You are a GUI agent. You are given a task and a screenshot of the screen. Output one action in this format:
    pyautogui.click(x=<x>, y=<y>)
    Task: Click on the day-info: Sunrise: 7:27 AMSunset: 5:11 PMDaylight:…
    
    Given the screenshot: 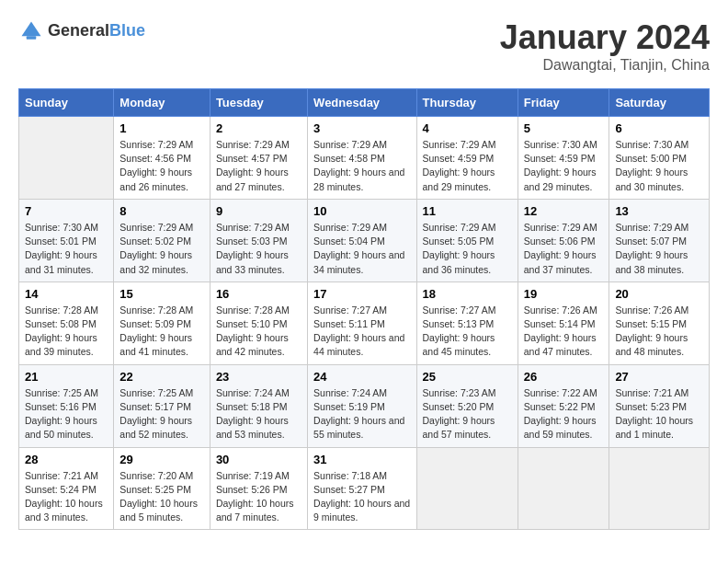 What is the action you would take?
    pyautogui.click(x=362, y=331)
    